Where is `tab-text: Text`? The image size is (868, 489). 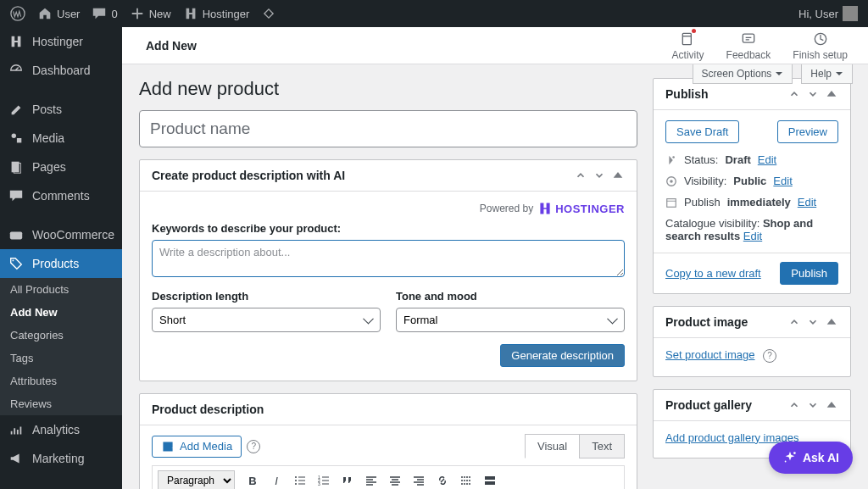
tab-text: Text is located at coordinates (602, 446).